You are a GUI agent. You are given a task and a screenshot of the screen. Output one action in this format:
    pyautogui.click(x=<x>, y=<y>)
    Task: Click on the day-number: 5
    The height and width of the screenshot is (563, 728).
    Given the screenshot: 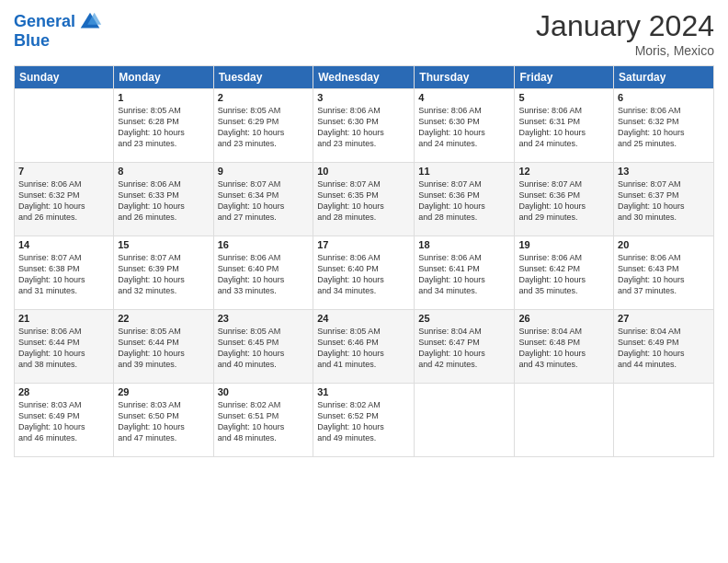 What is the action you would take?
    pyautogui.click(x=564, y=98)
    